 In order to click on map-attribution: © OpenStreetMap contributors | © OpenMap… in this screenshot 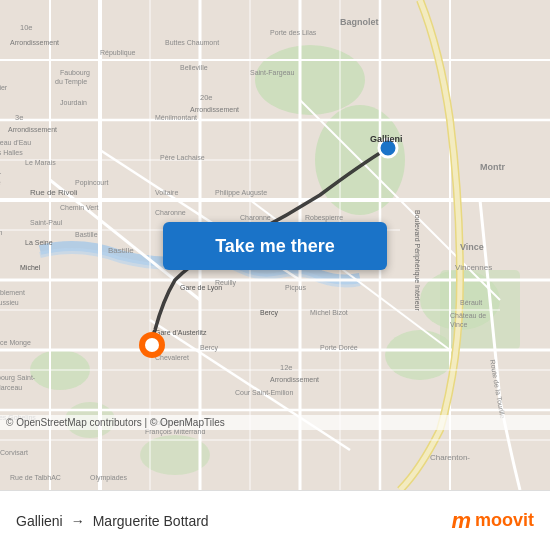, I will do `click(275, 422)`.